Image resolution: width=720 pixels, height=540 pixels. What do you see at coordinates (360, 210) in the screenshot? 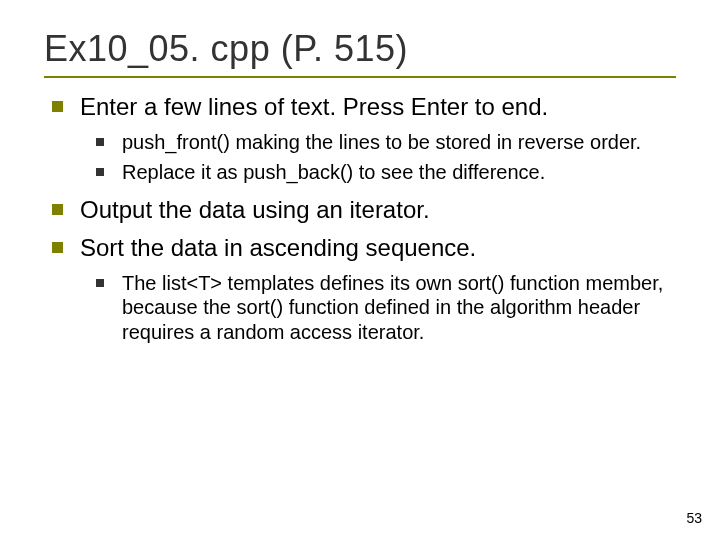
I see `bullet-level1: Output the data using an iterator.` at bounding box center [360, 210].